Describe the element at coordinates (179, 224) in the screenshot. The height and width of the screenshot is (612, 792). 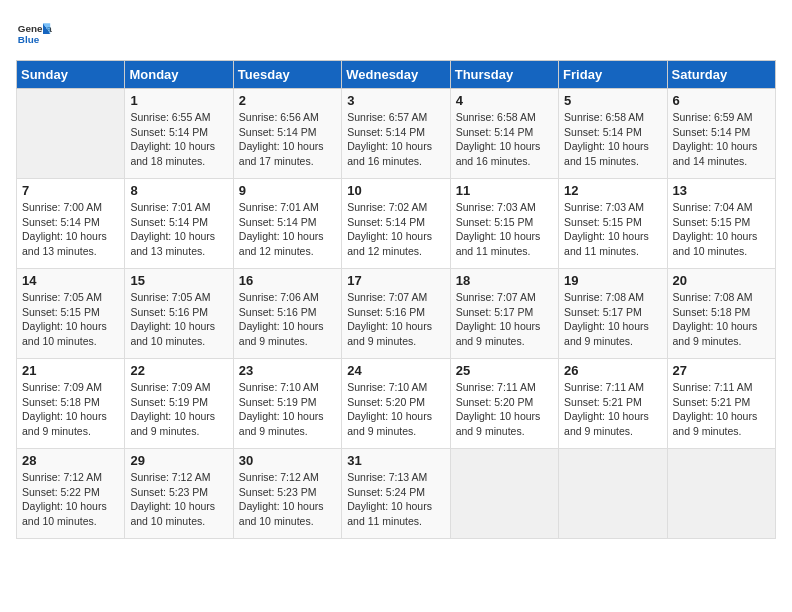
I see `calendar-cell: 8Sunrise: 7:01 AM Sunset: 5:14 PM Daylig…` at that location.